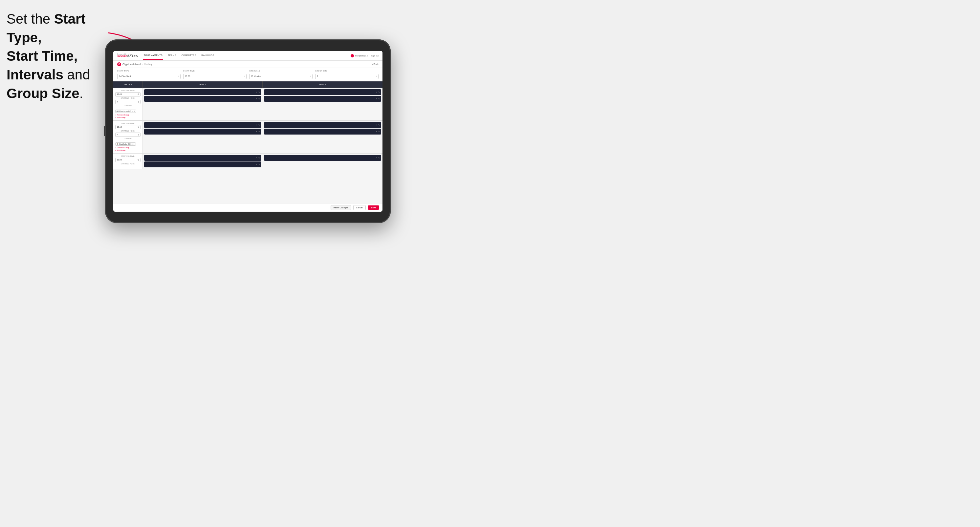 This screenshot has height=527, width=980. I want to click on spinner-icon-1: ⬍, so click(138, 102).